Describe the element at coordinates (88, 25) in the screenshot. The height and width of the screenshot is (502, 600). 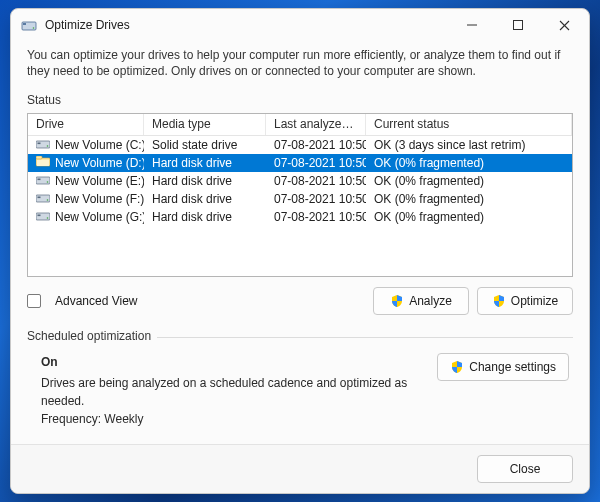
I see `window-title: Optimize Drives` at that location.